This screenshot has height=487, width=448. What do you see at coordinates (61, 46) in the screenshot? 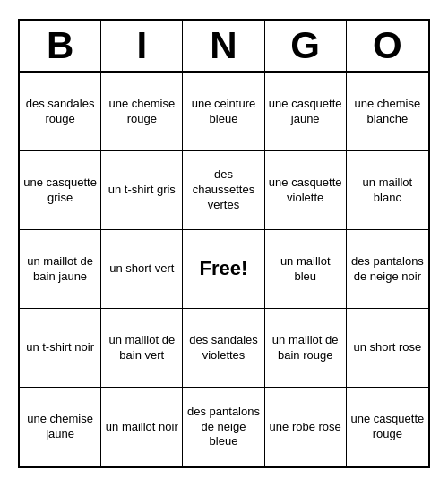
I see `header-letter: B` at bounding box center [61, 46].